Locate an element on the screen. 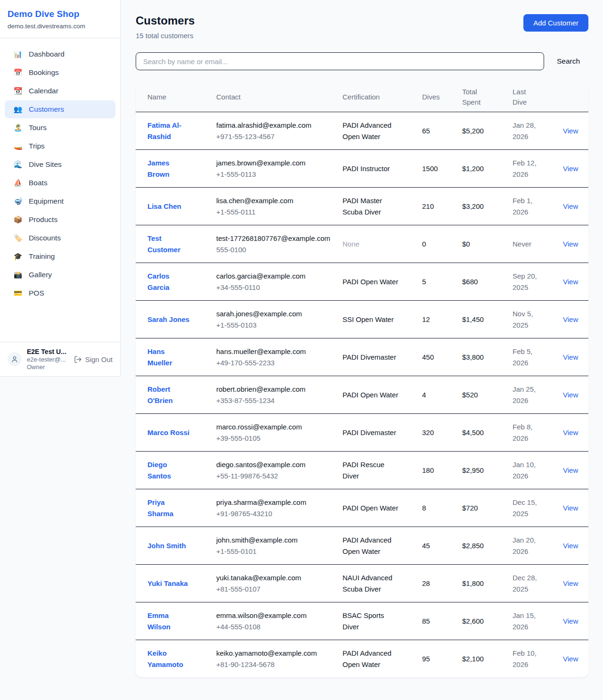 The width and height of the screenshot is (603, 700). sidebar-item-tours: 🏝️ Tours is located at coordinates (60, 128).